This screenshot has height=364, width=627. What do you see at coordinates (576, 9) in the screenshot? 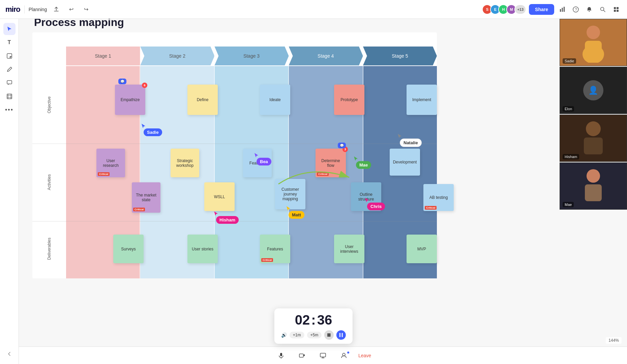
I see `help-icon-button: ?` at bounding box center [576, 9].